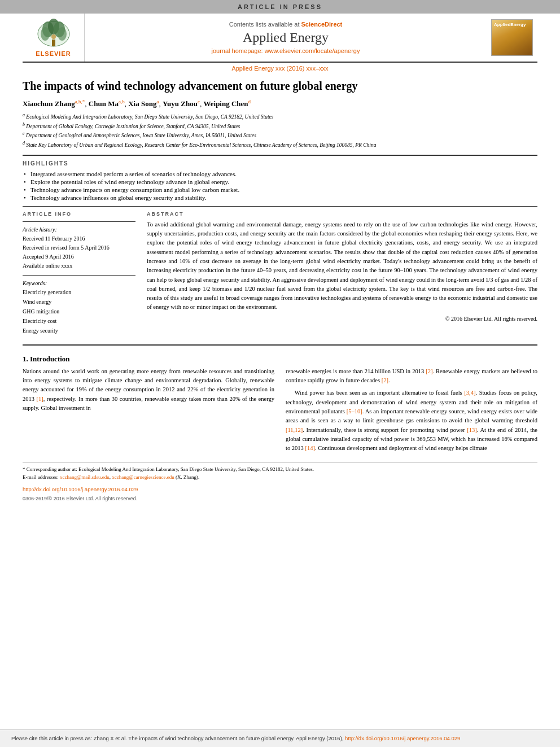 The height and width of the screenshot is (747, 560). Describe the element at coordinates (403, 739) in the screenshot. I see `citation-footer-link: http://dx.doi.org/10.1016/j.apenergy.201…` at that location.